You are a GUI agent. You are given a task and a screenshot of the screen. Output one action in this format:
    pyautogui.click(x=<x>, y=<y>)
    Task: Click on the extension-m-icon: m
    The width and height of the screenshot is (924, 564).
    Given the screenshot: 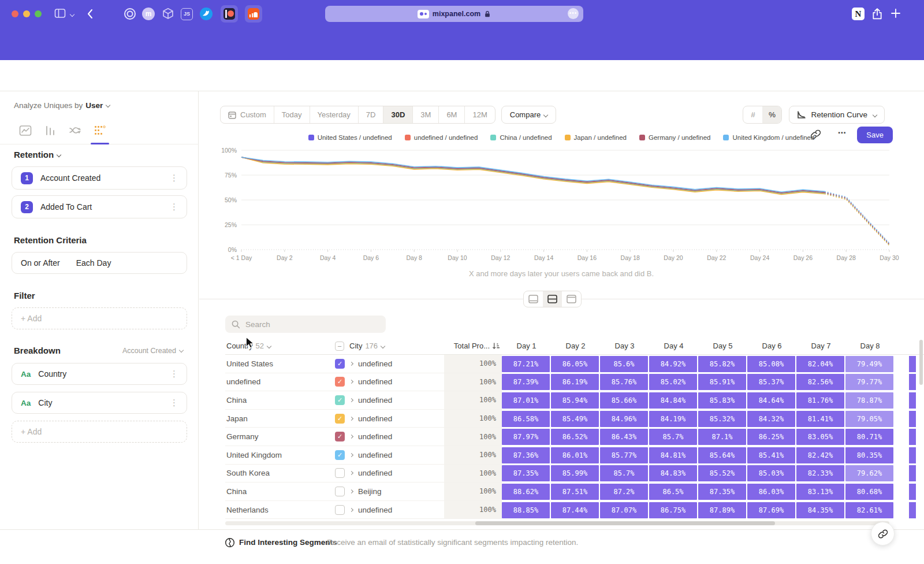 What is the action you would take?
    pyautogui.click(x=148, y=14)
    